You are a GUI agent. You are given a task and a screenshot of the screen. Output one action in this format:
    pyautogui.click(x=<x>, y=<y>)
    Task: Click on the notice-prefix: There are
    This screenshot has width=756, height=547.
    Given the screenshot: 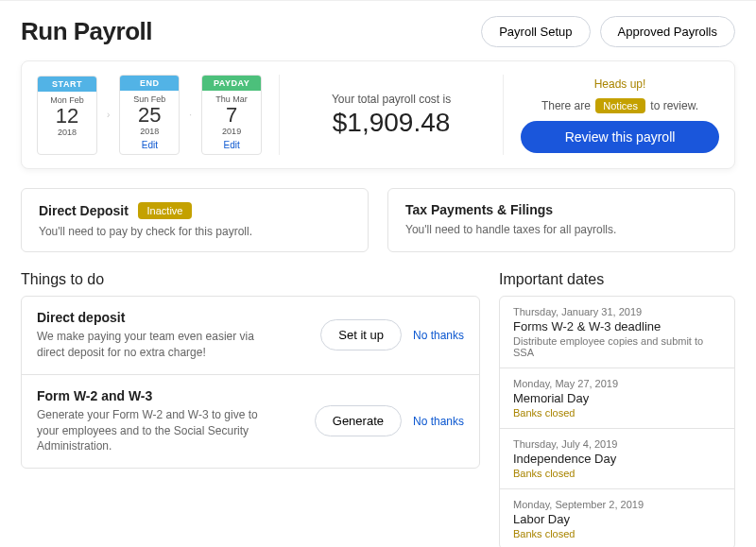 What is the action you would take?
    pyautogui.click(x=566, y=106)
    